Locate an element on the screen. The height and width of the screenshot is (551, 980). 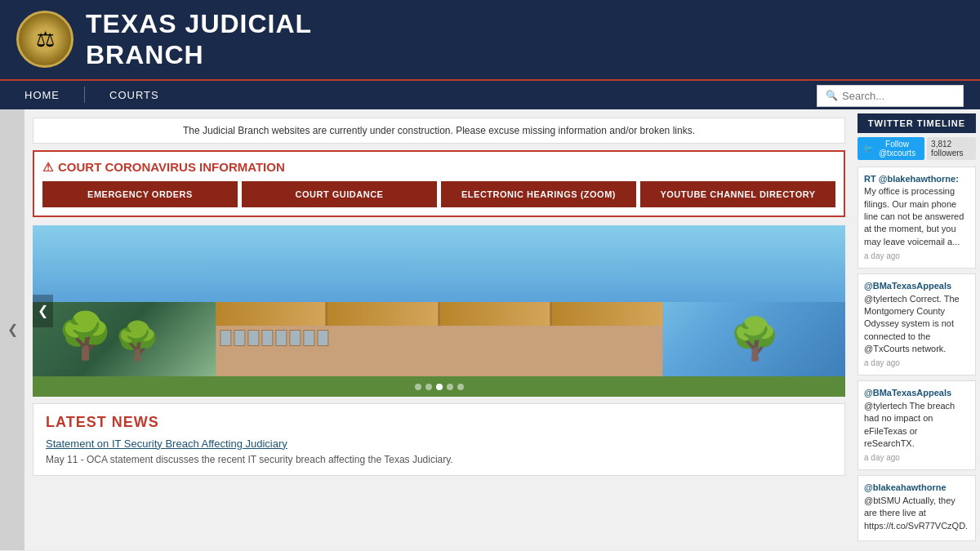
slide-dots is located at coordinates (439, 387).